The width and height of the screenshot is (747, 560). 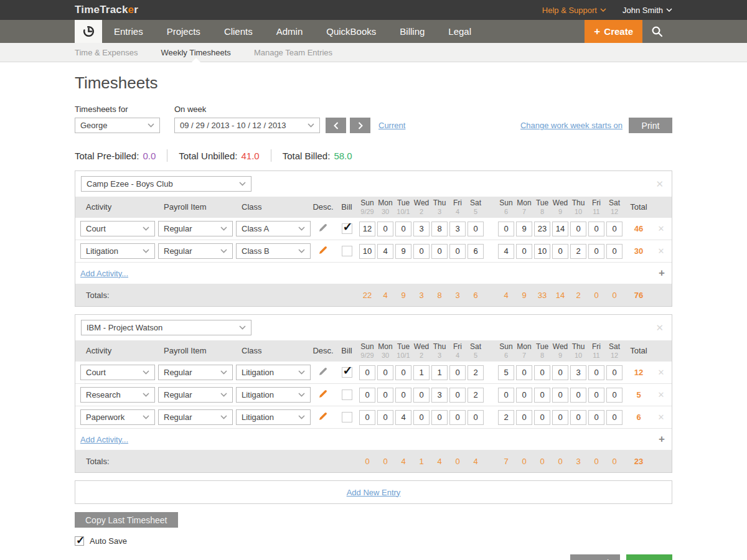 I want to click on activity-select: Litigation, so click(x=118, y=251).